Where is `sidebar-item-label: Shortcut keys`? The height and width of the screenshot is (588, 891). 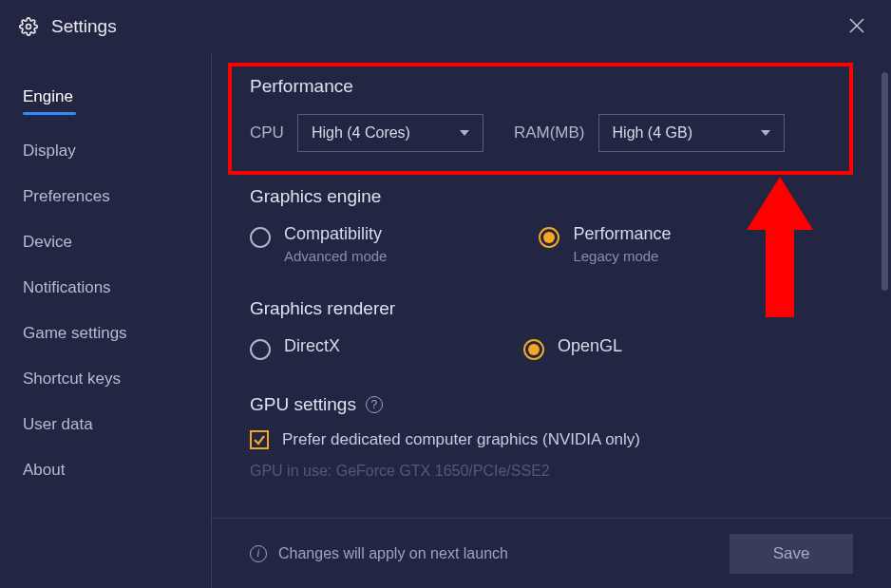 sidebar-item-label: Shortcut keys is located at coordinates (72, 378).